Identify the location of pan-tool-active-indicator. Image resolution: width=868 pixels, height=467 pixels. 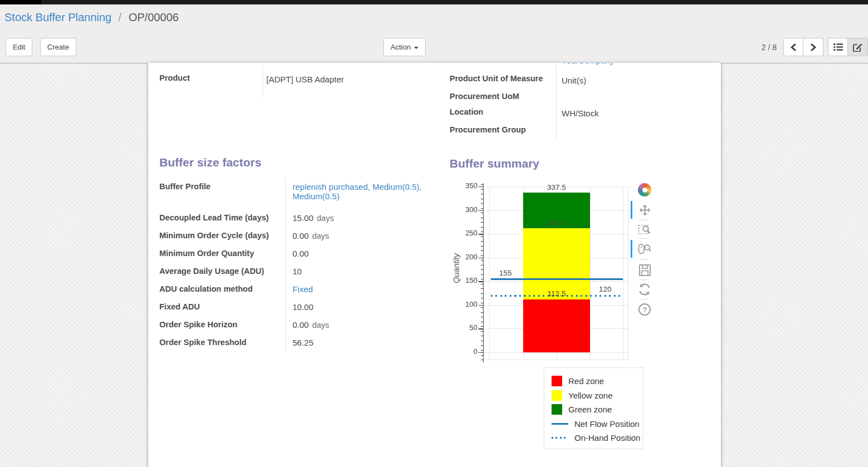
(632, 210).